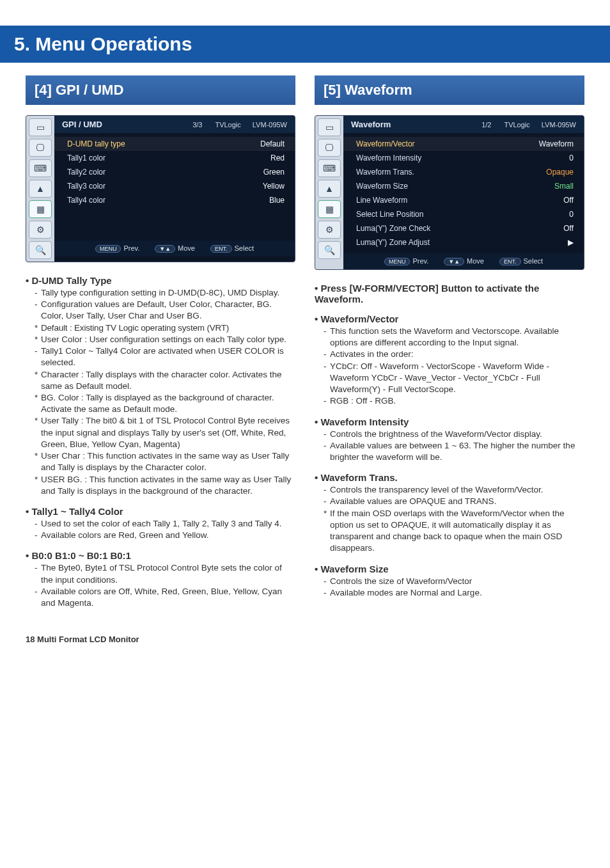 This screenshot has height=868, width=610. I want to click on osd-title: Waveform, so click(371, 124).